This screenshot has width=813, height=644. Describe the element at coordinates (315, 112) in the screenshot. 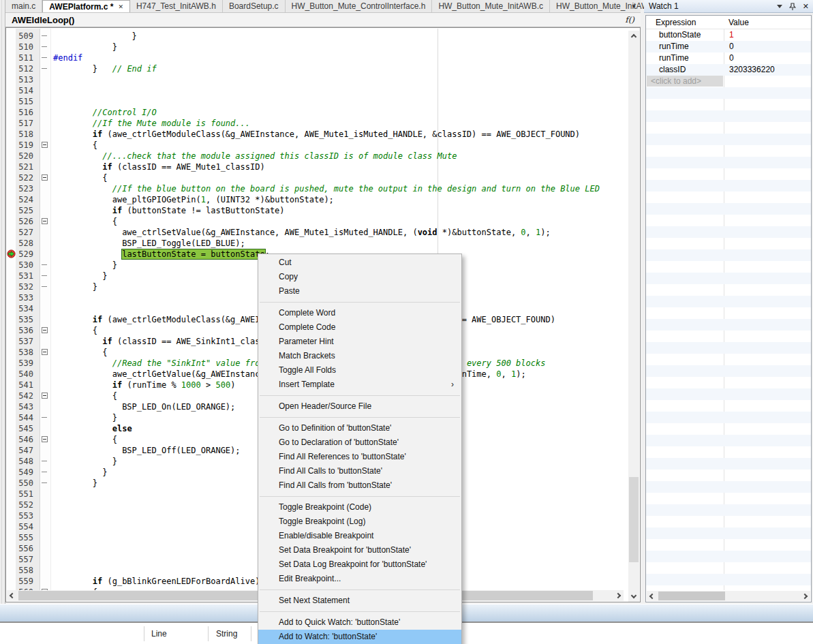

I see `code-line-516: 516 //Control I/O` at that location.